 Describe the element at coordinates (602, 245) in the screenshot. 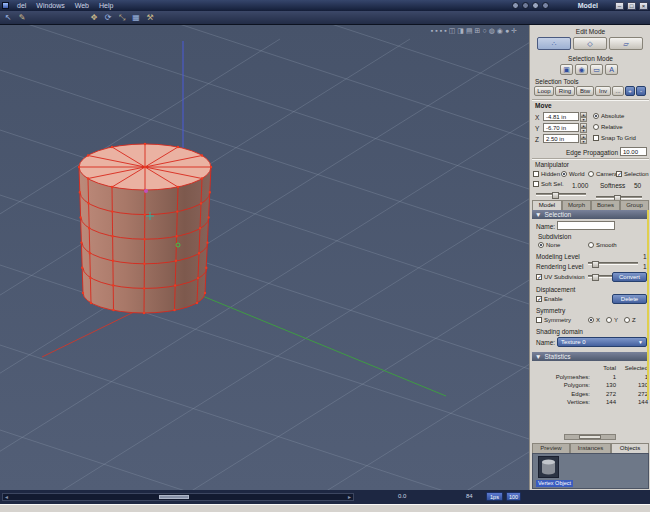

I see `subdivision-smooth-radio: Smooth` at that location.